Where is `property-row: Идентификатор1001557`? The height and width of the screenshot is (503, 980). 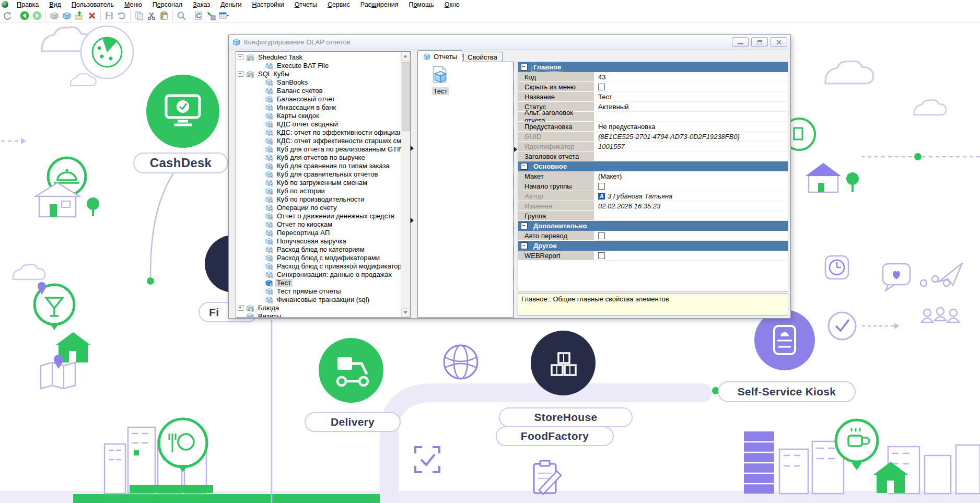
property-row: Идентификатор1001557 is located at coordinates (653, 146).